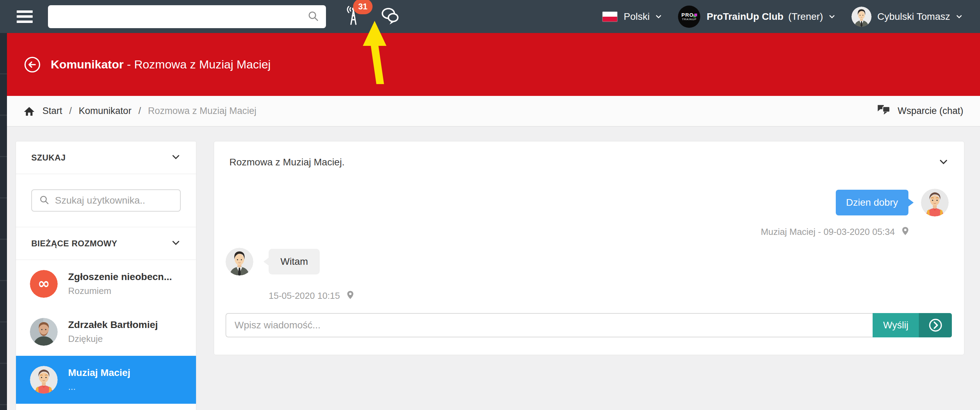 The height and width of the screenshot is (410, 980). I want to click on message-row-left: Witam, so click(272, 262).